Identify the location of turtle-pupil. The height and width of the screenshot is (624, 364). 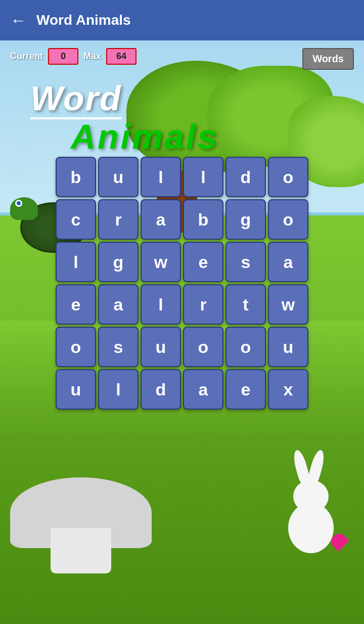
(19, 203).